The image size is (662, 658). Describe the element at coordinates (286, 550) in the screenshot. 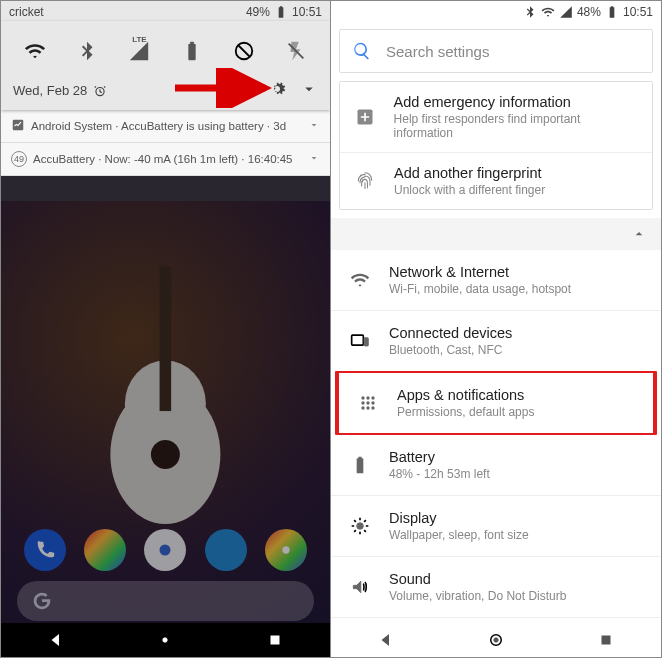

I see `chrome-app-icon` at that location.